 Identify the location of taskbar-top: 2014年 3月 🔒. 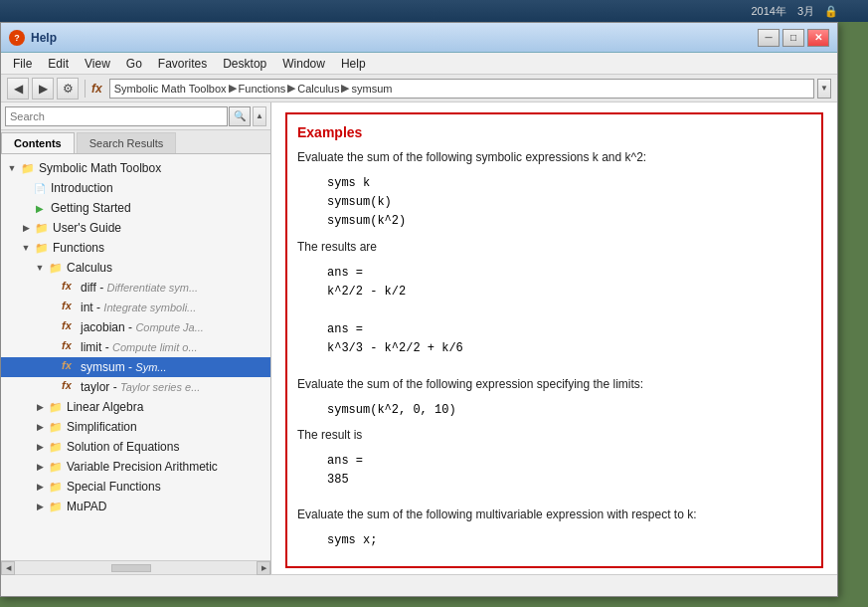
(434, 11).